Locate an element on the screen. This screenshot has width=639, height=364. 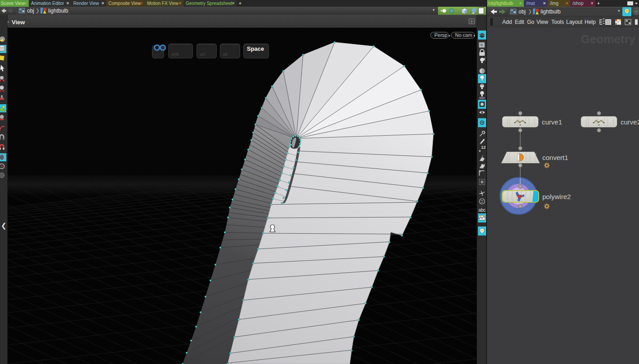
svg-text: curve2 is located at coordinates (630, 122).